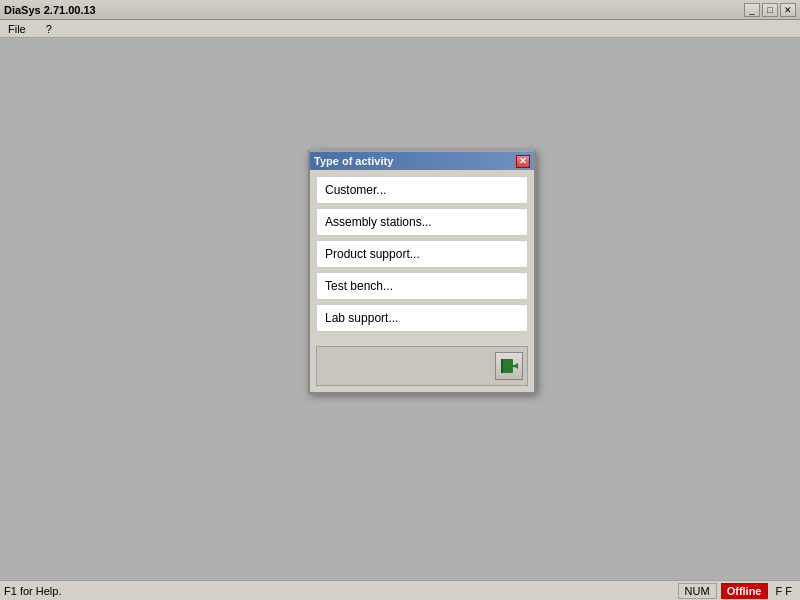  What do you see at coordinates (49, 29) in the screenshot?
I see `menu-help: ?` at bounding box center [49, 29].